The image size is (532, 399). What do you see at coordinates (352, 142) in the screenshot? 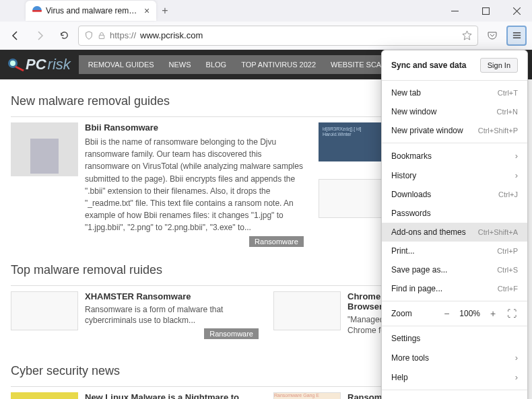
I see `article-thumbnail: id[8R3RXzdzj].[ id] Harold.Winter` at bounding box center [352, 142].